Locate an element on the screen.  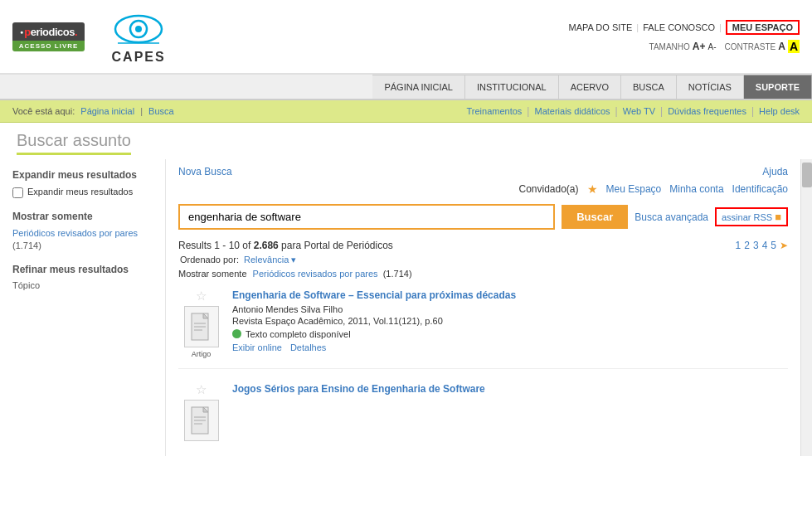
breadcrumb-prefix: Você está aqui: is located at coordinates (43, 111).